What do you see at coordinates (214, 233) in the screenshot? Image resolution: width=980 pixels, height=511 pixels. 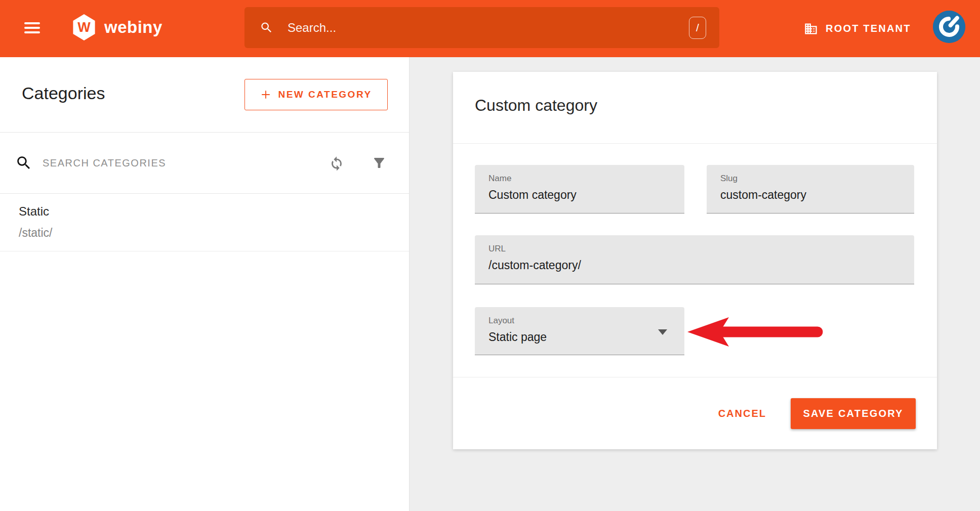 I see `category-item-slug: /static/` at bounding box center [214, 233].